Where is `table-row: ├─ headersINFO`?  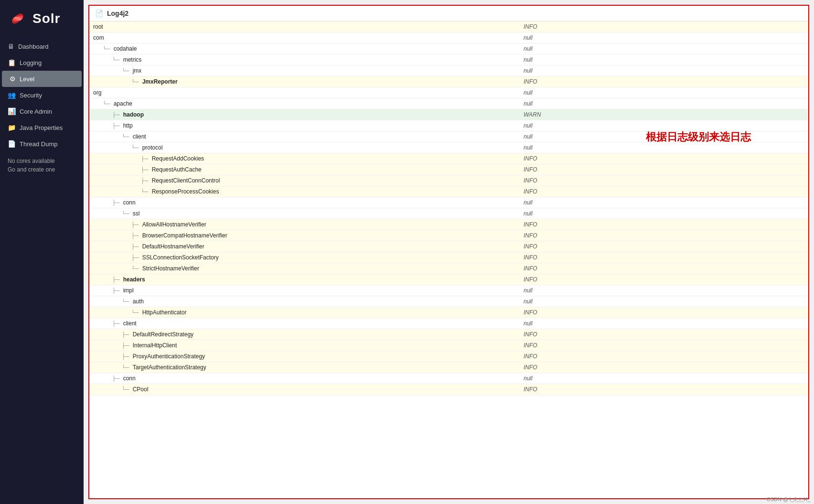
table-row: ├─ headersINFO is located at coordinates (449, 280).